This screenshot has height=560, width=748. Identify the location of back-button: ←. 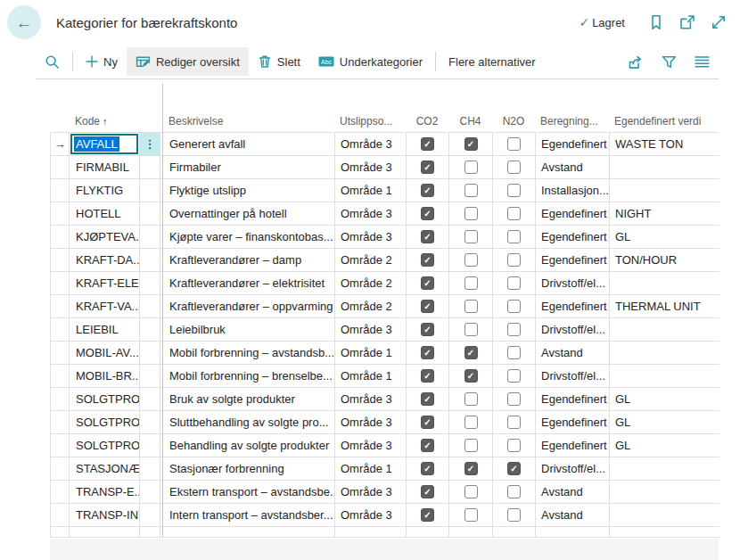
(24, 22).